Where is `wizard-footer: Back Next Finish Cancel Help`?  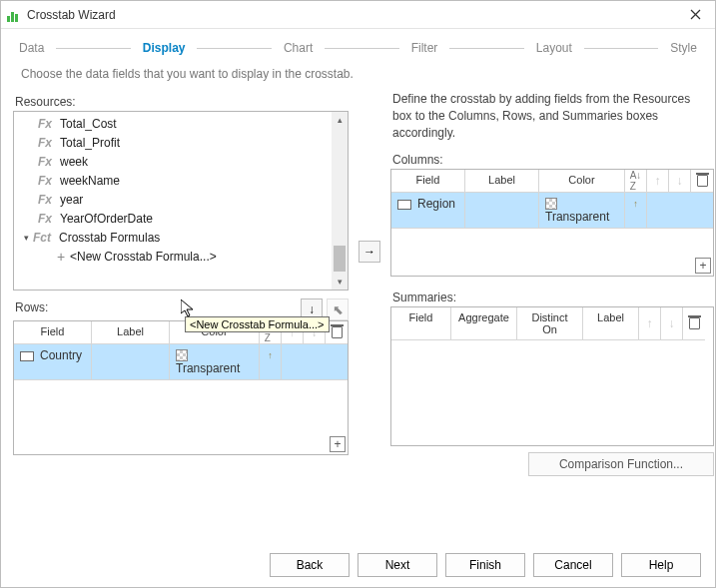 wizard-footer: Back Next Finish Cancel Help is located at coordinates (485, 565).